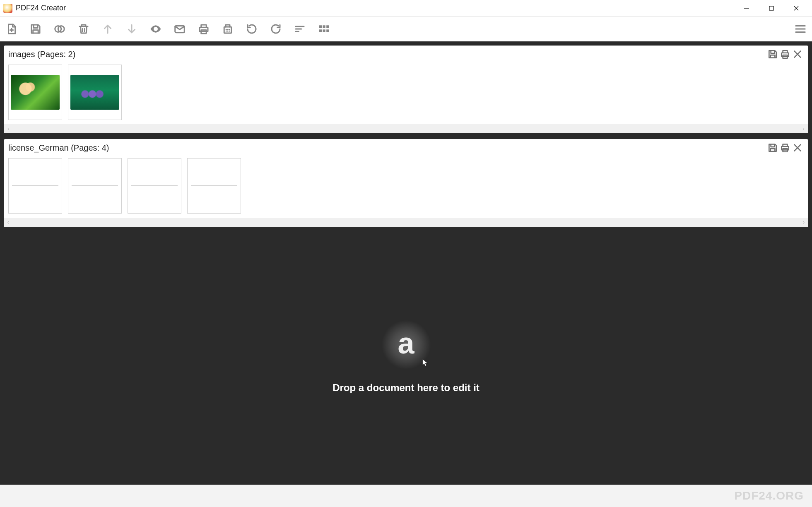 The width and height of the screenshot is (812, 507). What do you see at coordinates (406, 8) in the screenshot?
I see `titlebar: PDF24 Creator` at bounding box center [406, 8].